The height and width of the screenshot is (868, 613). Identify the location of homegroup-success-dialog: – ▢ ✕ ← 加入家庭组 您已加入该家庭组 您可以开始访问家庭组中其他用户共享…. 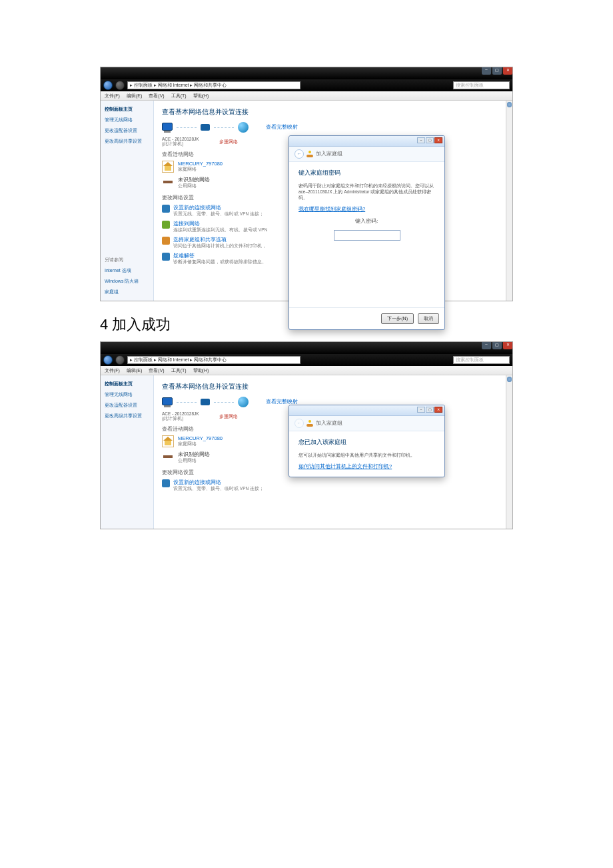
(366, 441).